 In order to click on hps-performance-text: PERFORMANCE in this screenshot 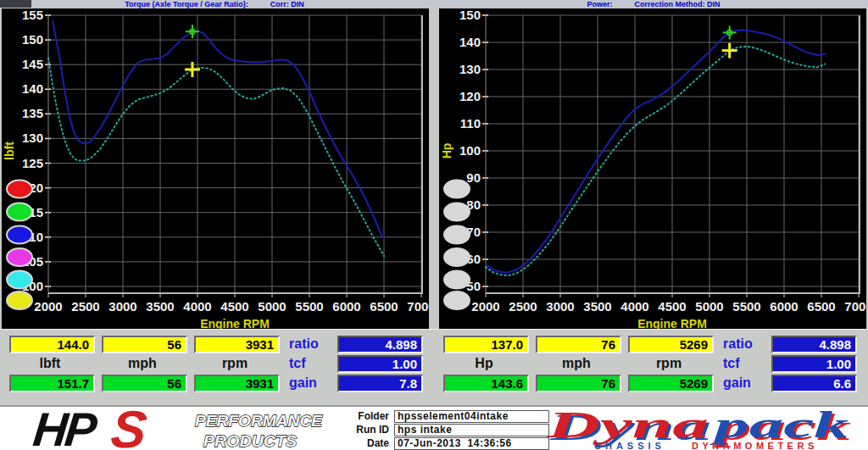, I will do `click(259, 420)`.